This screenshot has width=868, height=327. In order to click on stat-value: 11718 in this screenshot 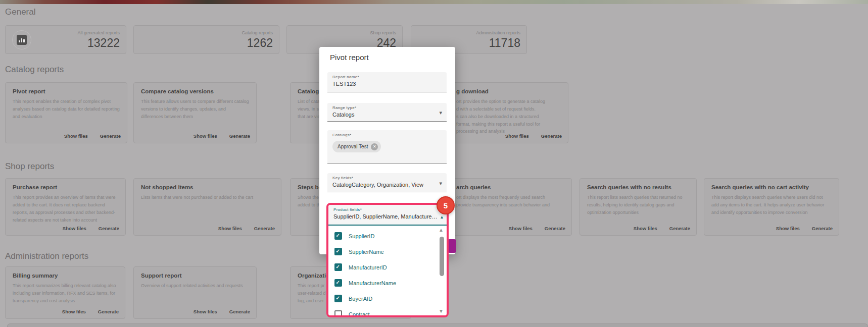, I will do `click(505, 43)`.